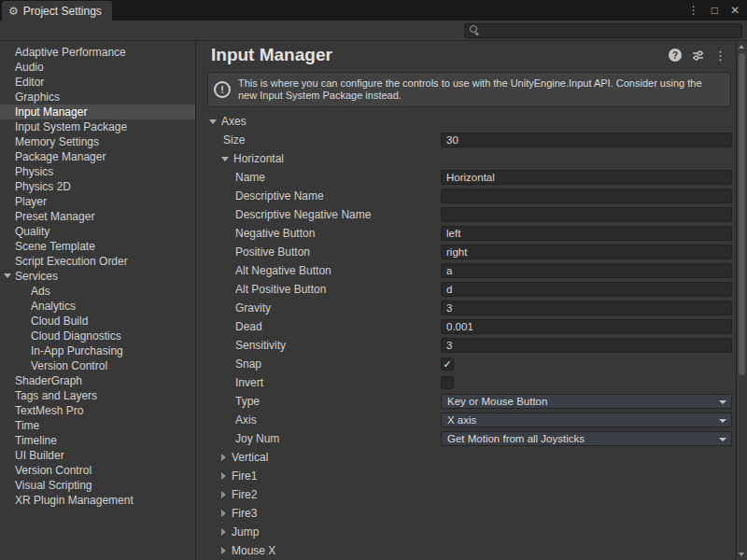  I want to click on field-alt-negative-button, so click(586, 271).